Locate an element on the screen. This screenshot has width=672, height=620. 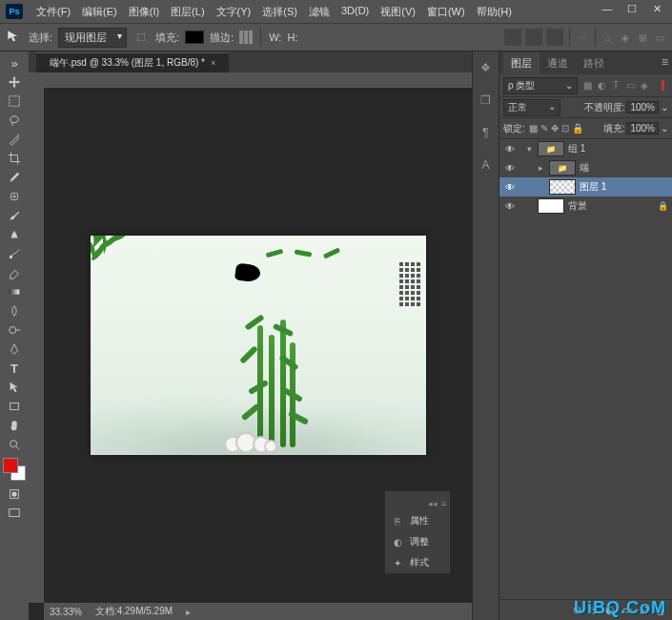
healing-brush-tool is located at coordinates (14, 196).